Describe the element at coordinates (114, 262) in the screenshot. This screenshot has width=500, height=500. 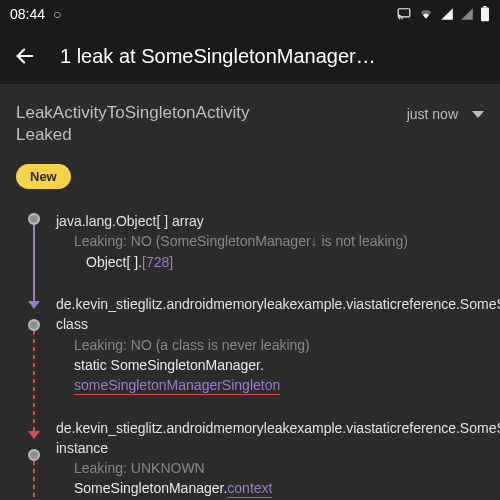
I see `trace-ref-prefix: Object[ ].` at that location.